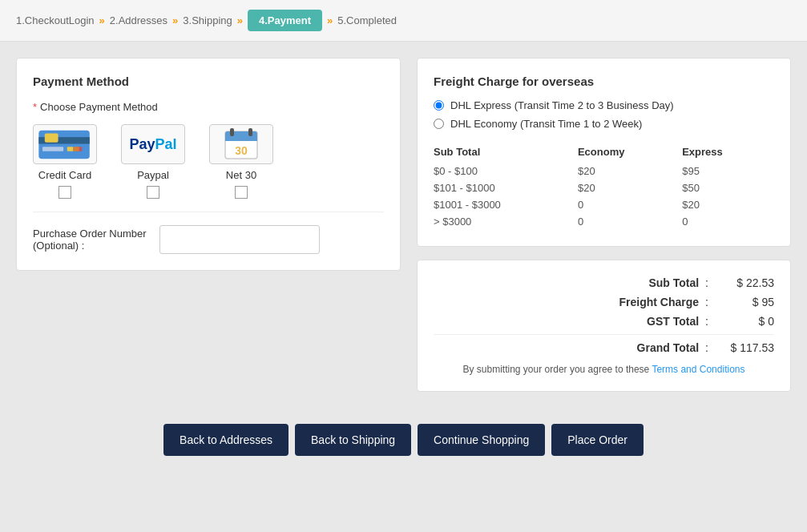 The height and width of the screenshot is (532, 807). I want to click on col-subtotal: Sub Total, so click(506, 152).